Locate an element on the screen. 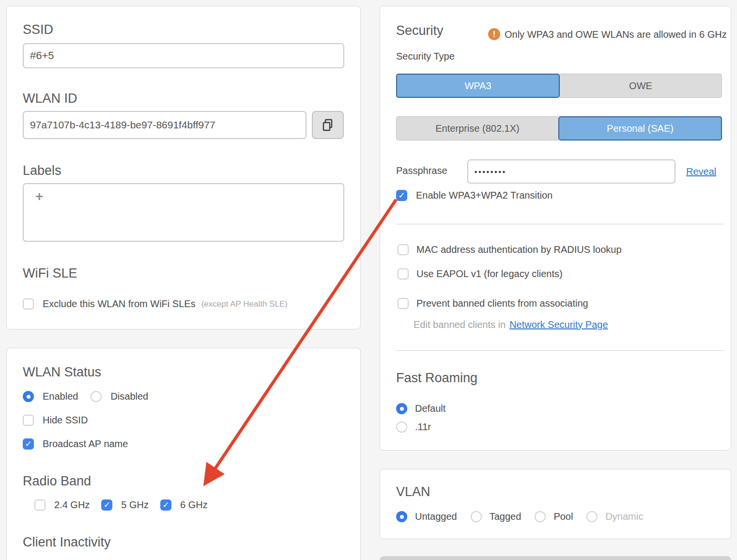 The image size is (737, 560). fr-default-label: Default is located at coordinates (430, 409).